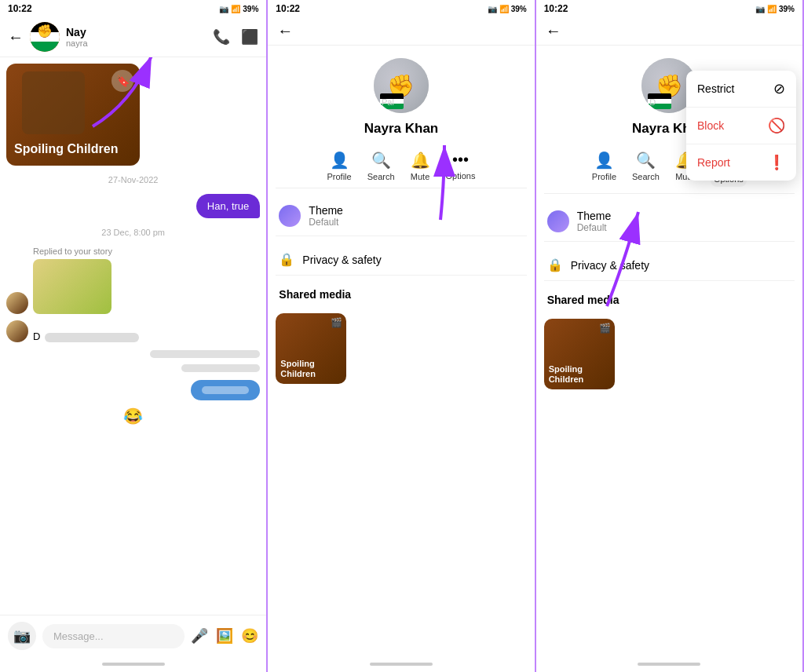 Image resolution: width=804 pixels, height=672 pixels. What do you see at coordinates (605, 177) in the screenshot?
I see `profile-label-3: Profile` at bounding box center [605, 177].